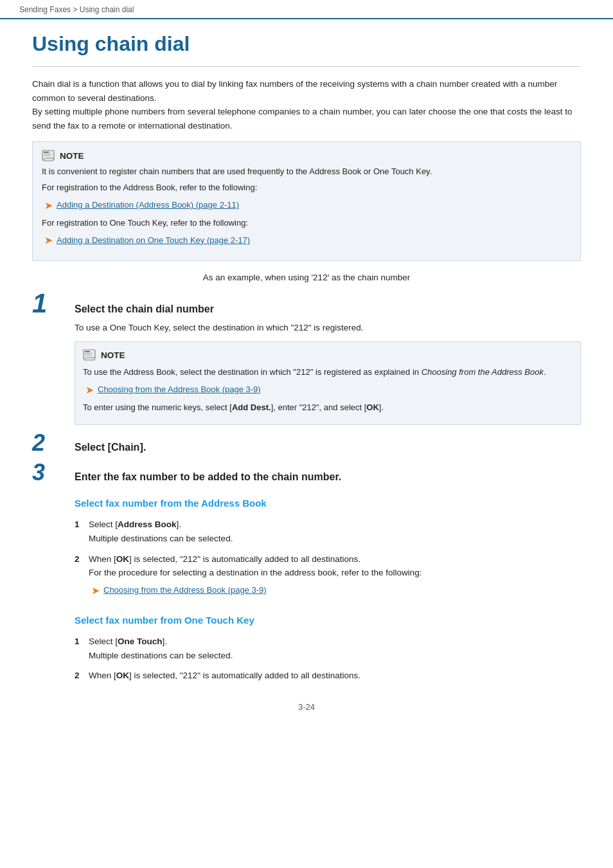 Image resolution: width=613 pixels, height=868 pixels. Describe the element at coordinates (306, 707) in the screenshot. I see `page-number: 3-24` at that location.